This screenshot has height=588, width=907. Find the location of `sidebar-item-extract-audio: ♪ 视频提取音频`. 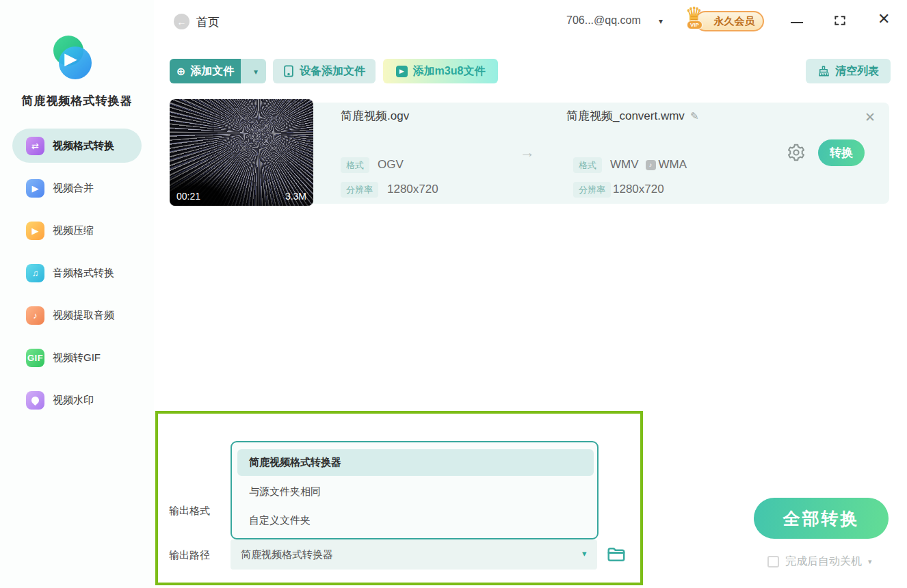

sidebar-item-extract-audio: ♪ 视频提取音频 is located at coordinates (77, 315).